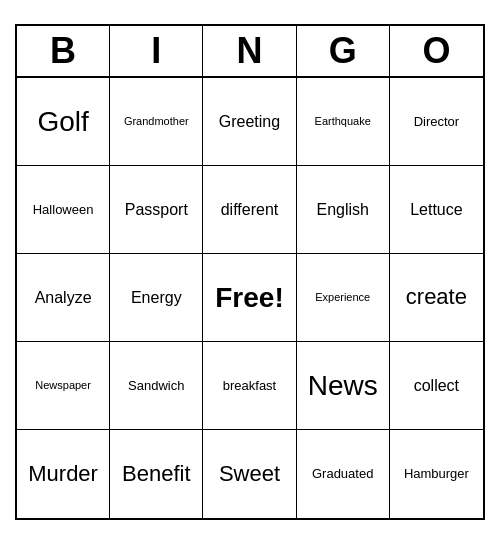 Image resolution: width=500 pixels, height=544 pixels. What do you see at coordinates (62, 122) in the screenshot?
I see `cell-text: Golf` at bounding box center [62, 122].